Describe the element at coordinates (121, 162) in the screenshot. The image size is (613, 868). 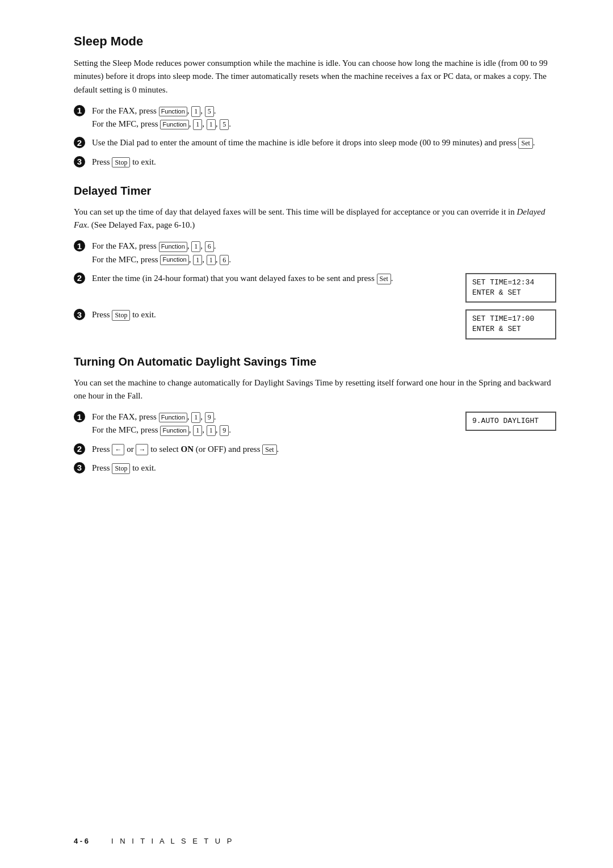
I see `stop-key: Stop` at that location.